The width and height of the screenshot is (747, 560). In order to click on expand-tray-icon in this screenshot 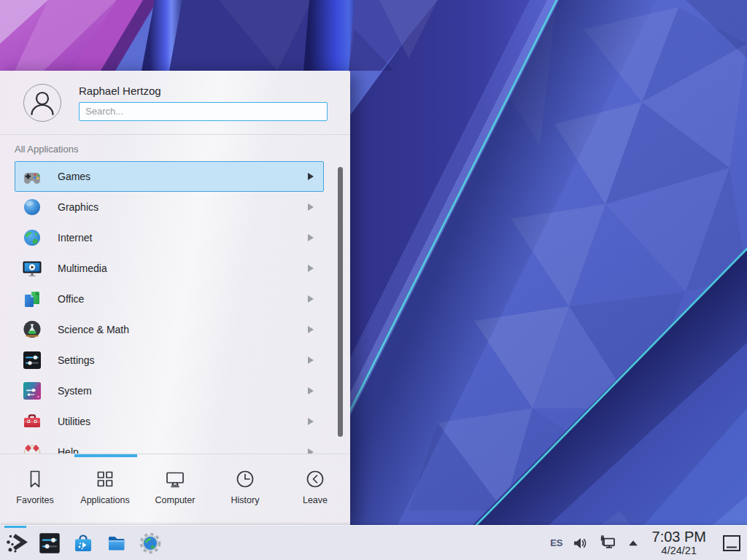, I will do `click(633, 543)`.